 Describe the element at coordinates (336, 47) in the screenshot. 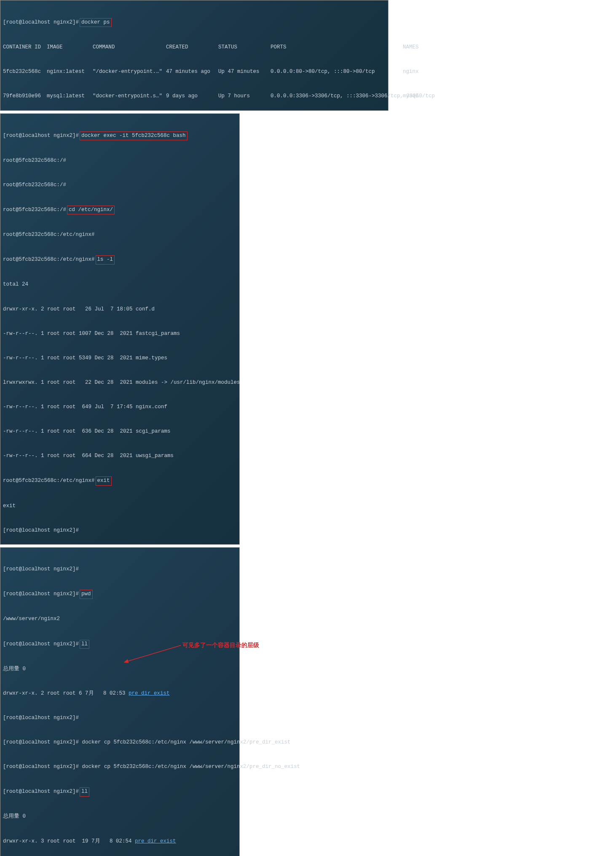

I see `col-ports: PORTS` at that location.